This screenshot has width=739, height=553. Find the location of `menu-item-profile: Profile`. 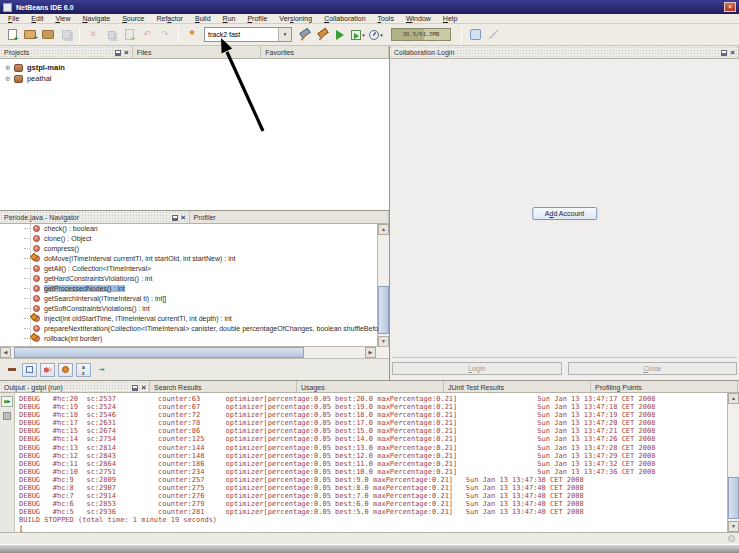

menu-item-profile: Profile is located at coordinates (257, 19).